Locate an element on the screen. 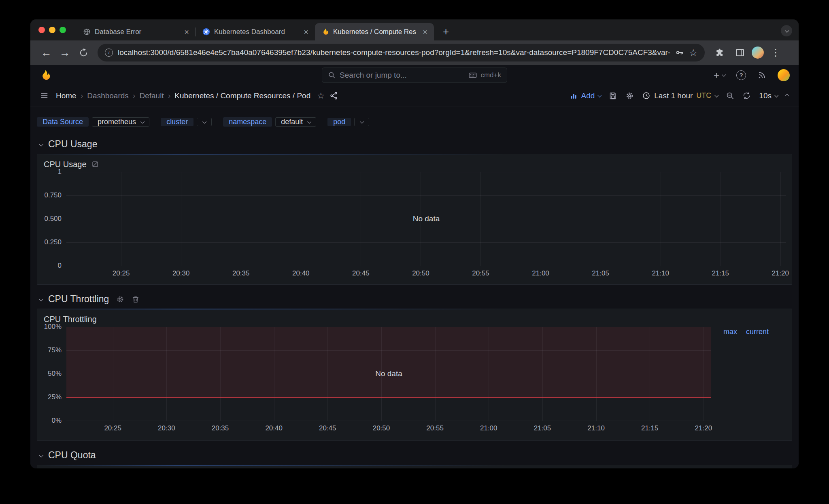  gridline-horizontal is located at coordinates (426, 266).